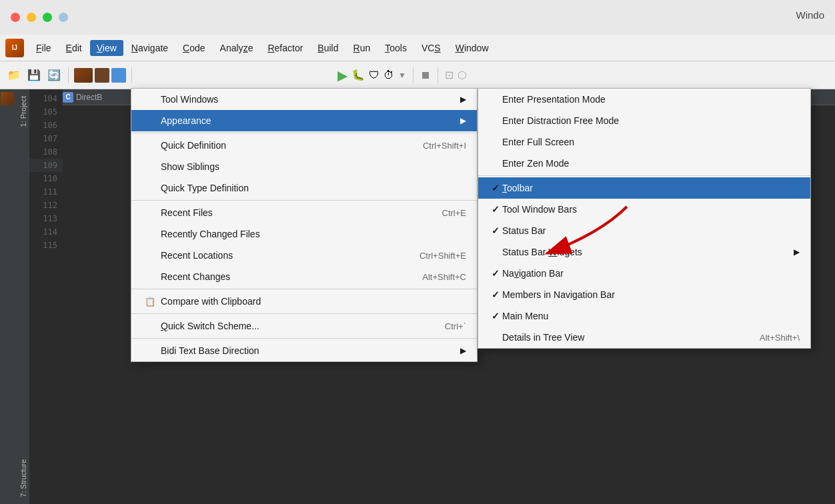  What do you see at coordinates (304, 167) in the screenshot?
I see `view-show-siblings: Show Siblings` at bounding box center [304, 167].